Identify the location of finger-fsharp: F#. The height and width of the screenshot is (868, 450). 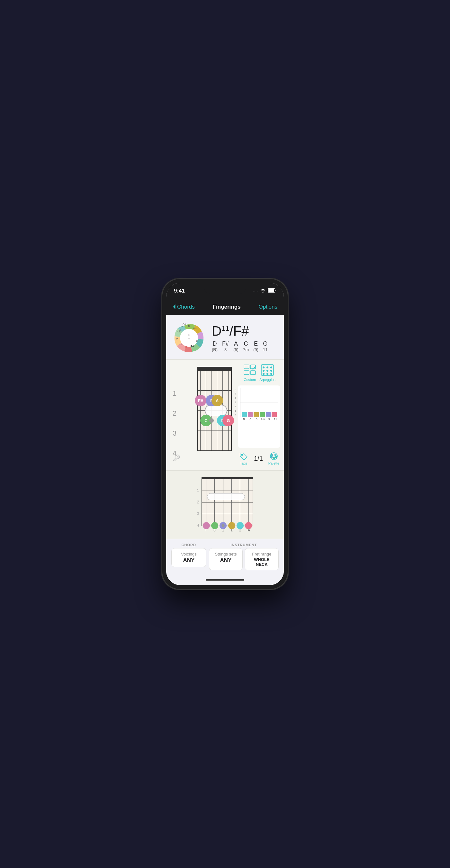
(201, 401).